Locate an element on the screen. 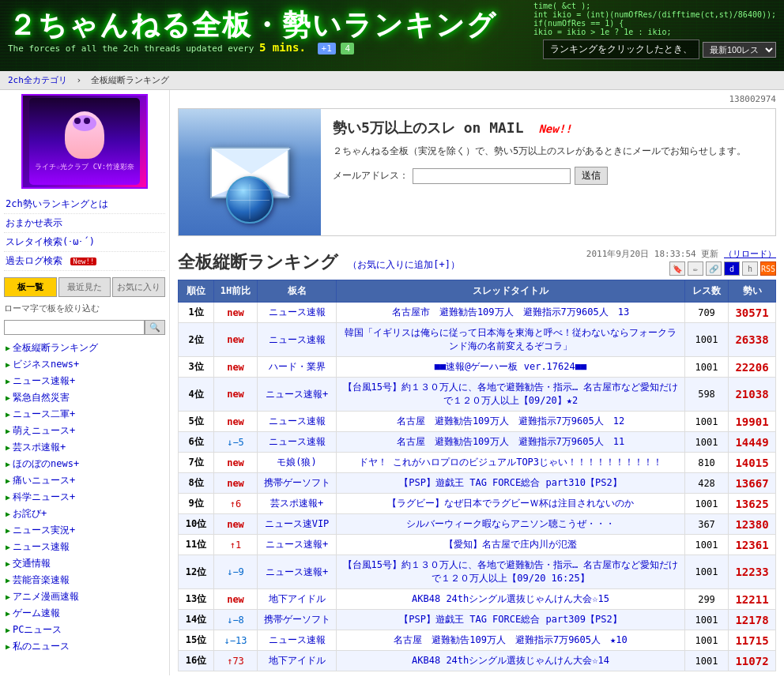 The height and width of the screenshot is (688, 784). thread-link: 名古屋 避難勧告109万人 避難指示7万9605人 12 is located at coordinates (511, 421).